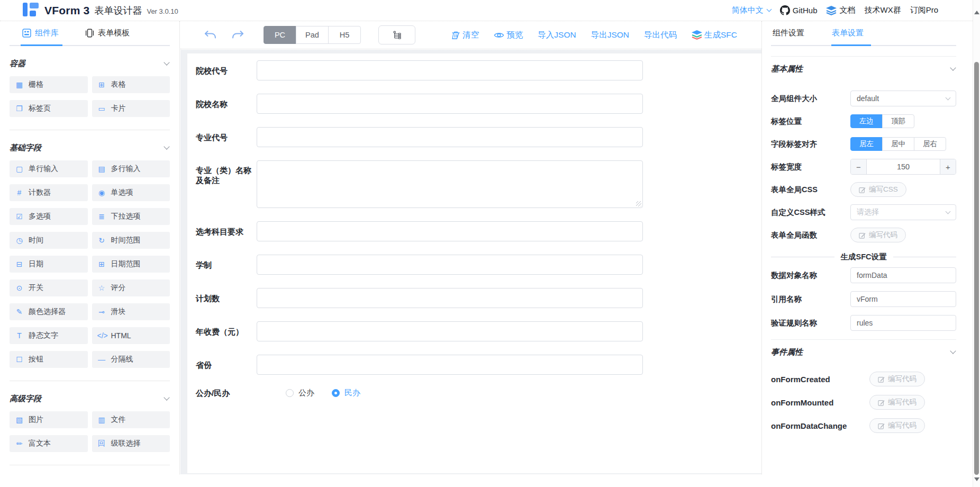 The image size is (980, 487). I want to click on divider, so click(90, 130).